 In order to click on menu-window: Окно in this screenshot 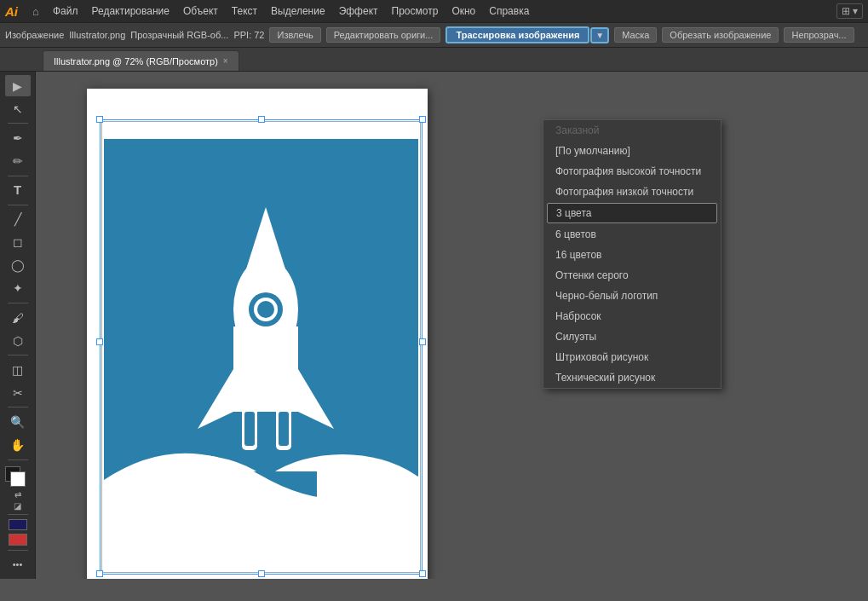, I will do `click(463, 11)`.